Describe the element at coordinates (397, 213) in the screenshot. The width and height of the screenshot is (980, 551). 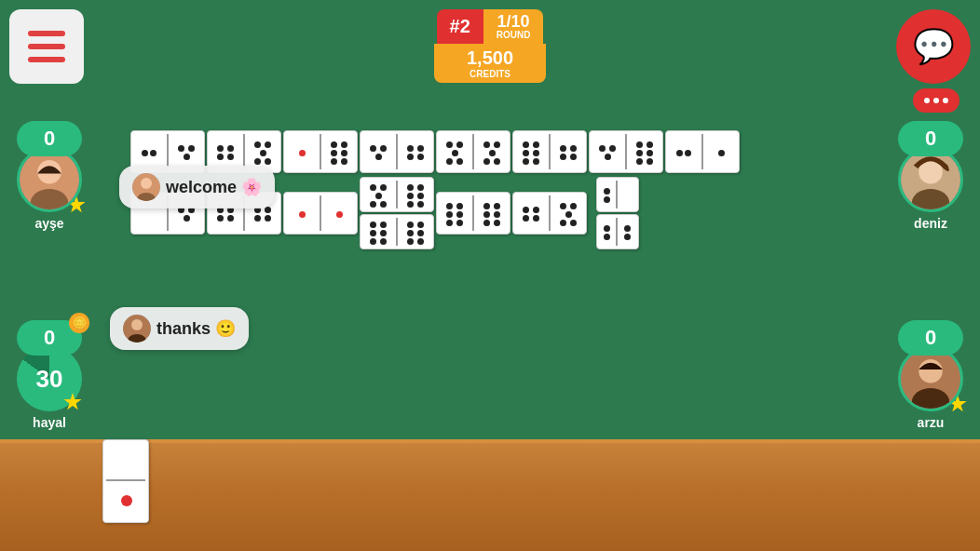
I see `domino-vertical-group` at that location.